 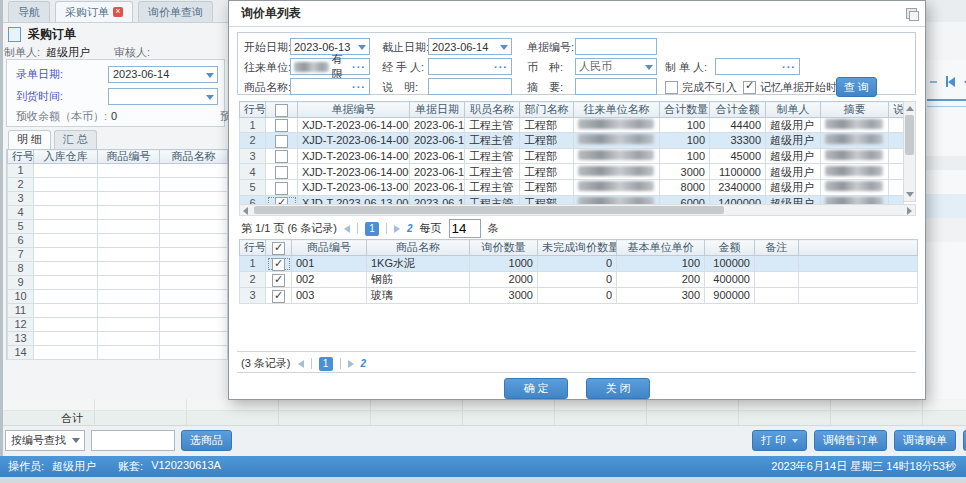 What do you see at coordinates (758, 66) in the screenshot?
I see `maker-filter-input: ···` at bounding box center [758, 66].